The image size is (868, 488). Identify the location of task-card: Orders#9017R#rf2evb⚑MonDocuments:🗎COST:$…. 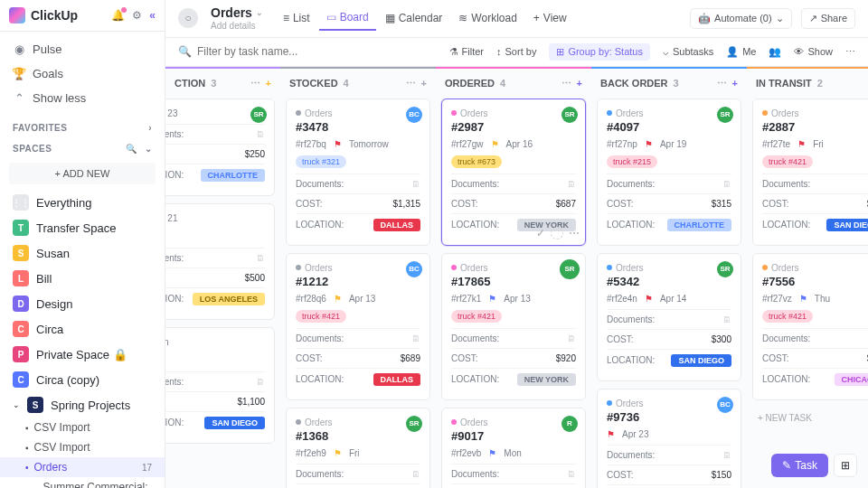
(514, 448).